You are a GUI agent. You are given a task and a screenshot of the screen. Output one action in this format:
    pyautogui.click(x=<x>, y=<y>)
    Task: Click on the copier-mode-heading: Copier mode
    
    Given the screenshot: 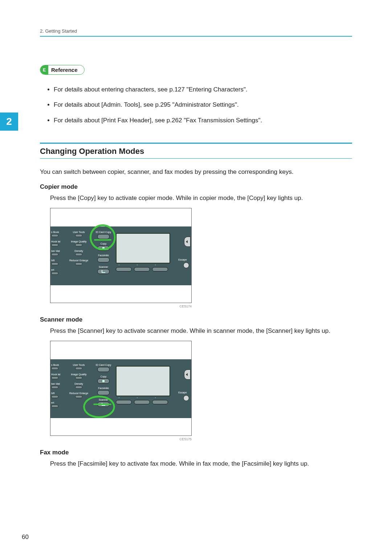 What is the action you would take?
    pyautogui.click(x=196, y=187)
    